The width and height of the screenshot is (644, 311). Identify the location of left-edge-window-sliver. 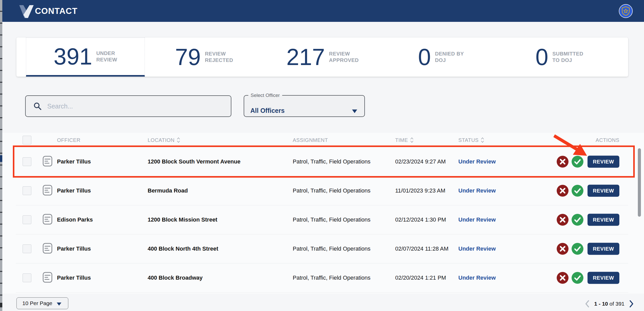
(1, 156).